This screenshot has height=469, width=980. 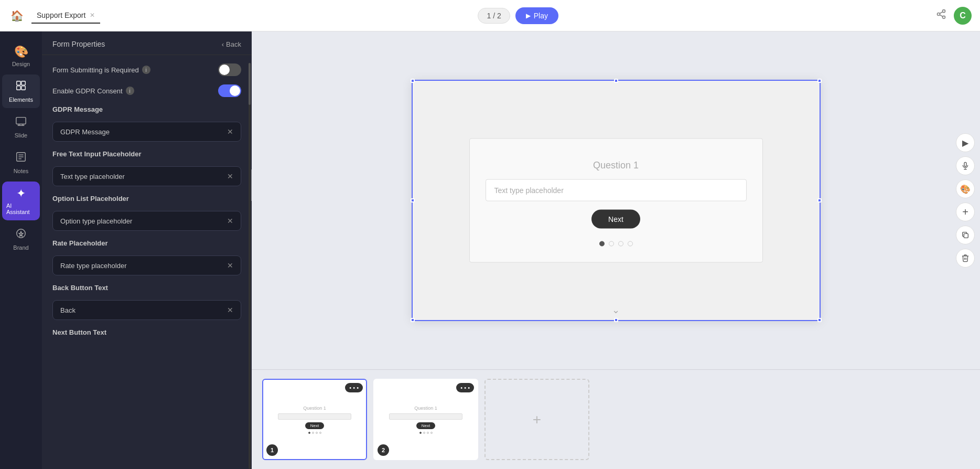 What do you see at coordinates (21, 123) in the screenshot?
I see `slide-icon` at bounding box center [21, 123].